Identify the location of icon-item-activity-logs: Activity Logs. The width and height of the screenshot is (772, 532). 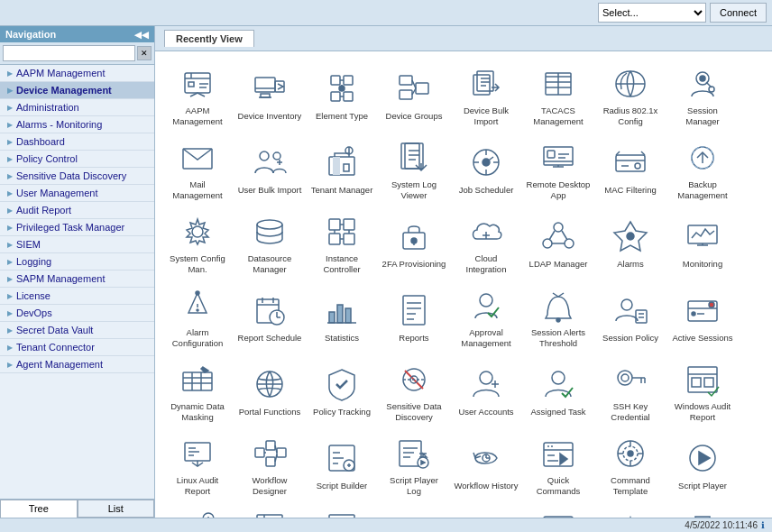
(630, 510).